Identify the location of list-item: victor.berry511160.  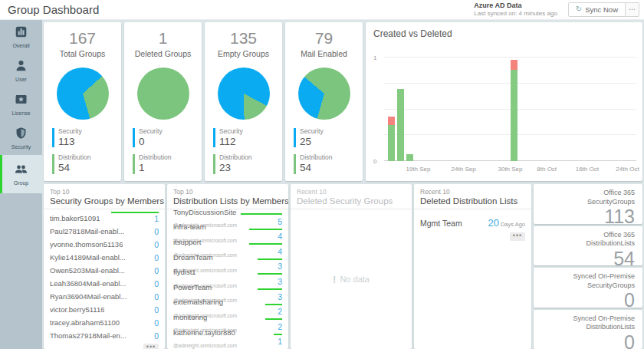
(104, 310).